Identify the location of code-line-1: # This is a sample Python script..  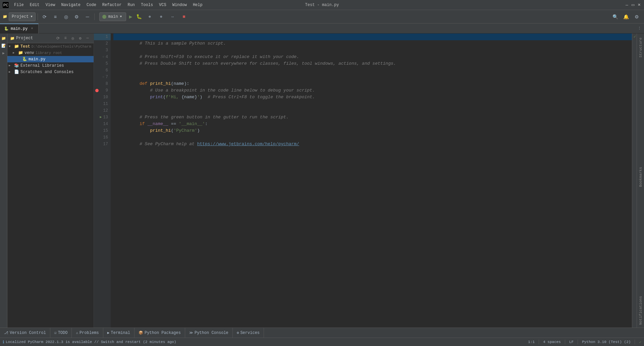
(373, 37).